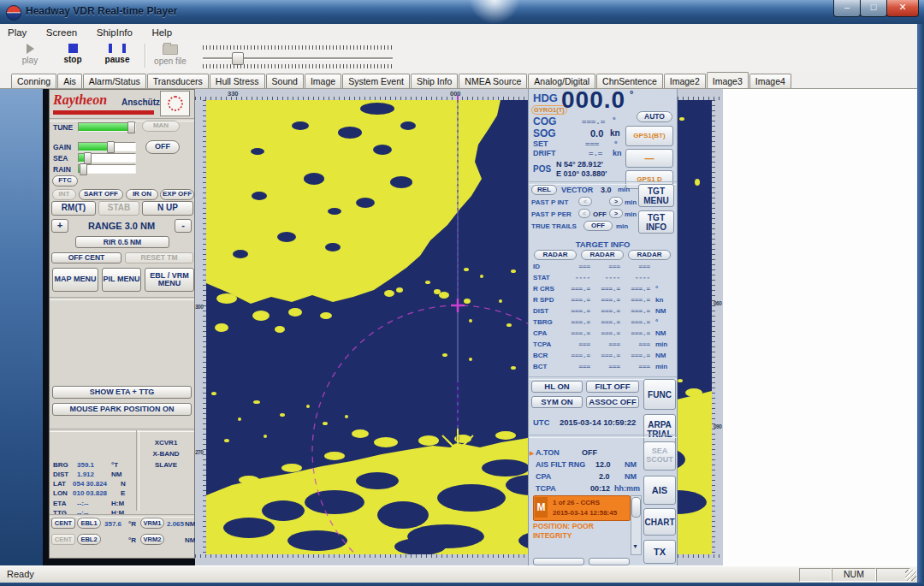  What do you see at coordinates (152, 539) in the screenshot?
I see `vrm2-button: VRM2` at bounding box center [152, 539].